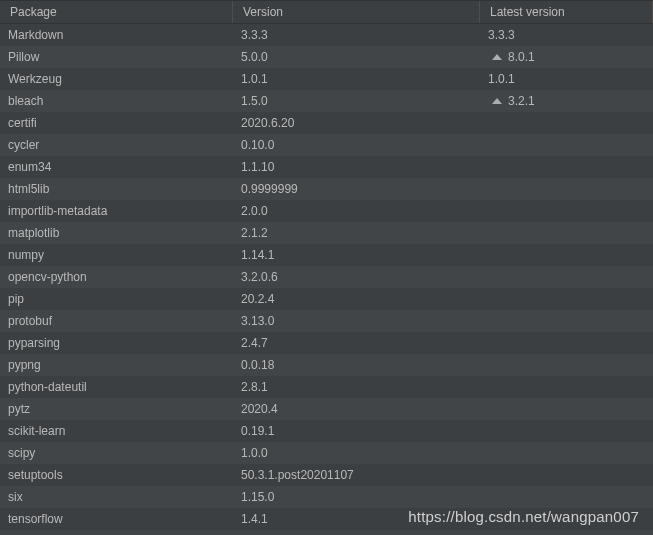 The image size is (653, 535). Describe the element at coordinates (502, 79) in the screenshot. I see `latest-version-text: 1.0.1` at that location.